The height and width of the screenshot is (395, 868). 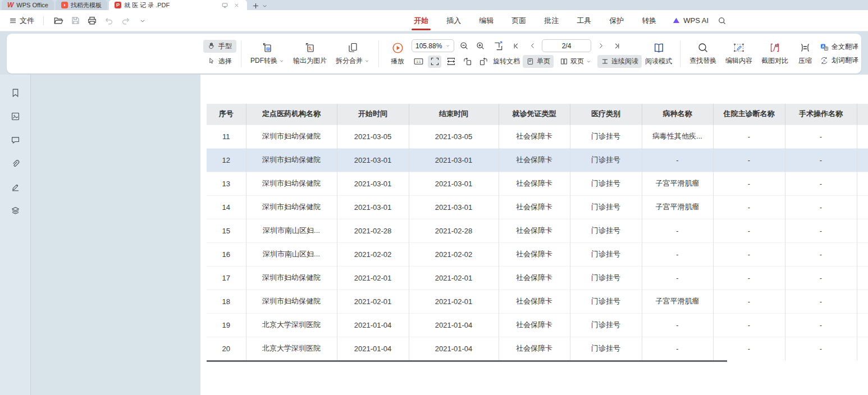 What do you see at coordinates (775, 54) in the screenshot?
I see `screenshot-compare-button: 截图对比` at bounding box center [775, 54].